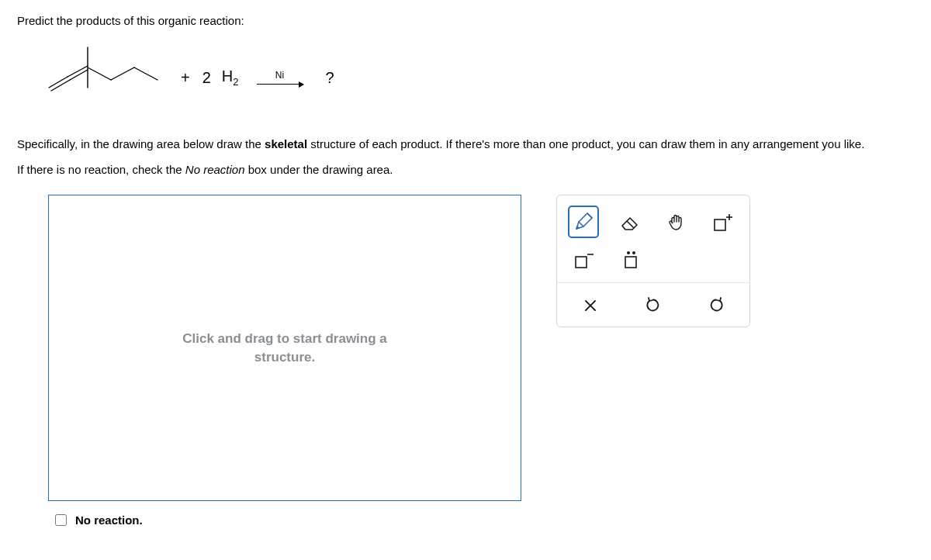  What do you see at coordinates (483, 520) in the screenshot?
I see `no-reaction-row: No reaction.` at bounding box center [483, 520].